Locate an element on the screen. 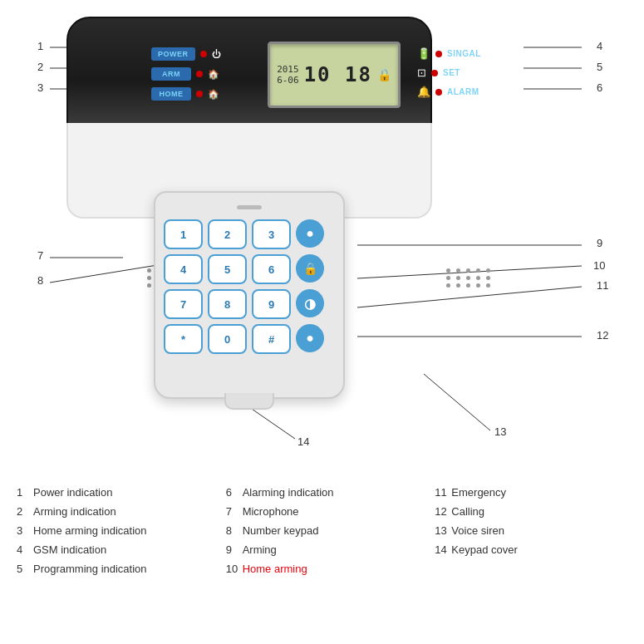  key-5: 5 is located at coordinates (228, 269).